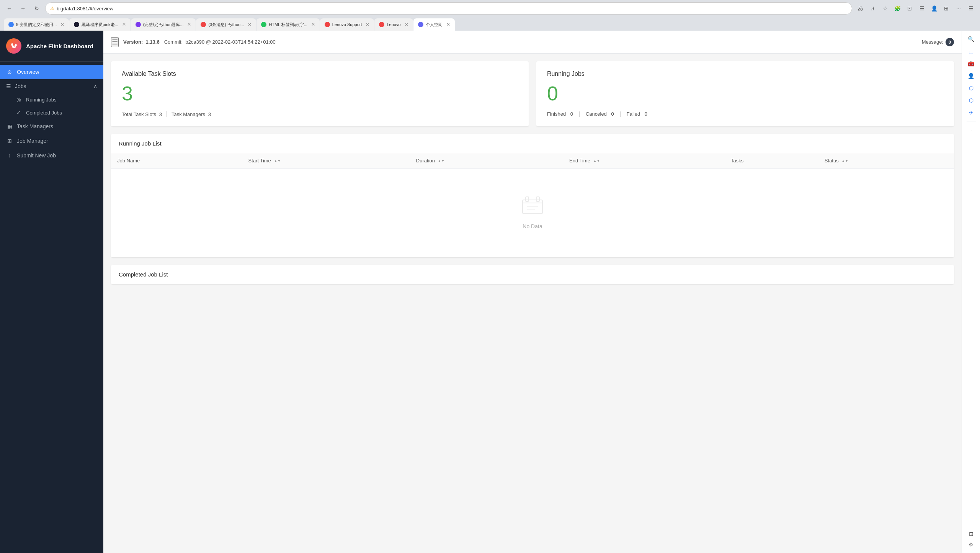 Image resolution: width=980 pixels, height=553 pixels. What do you see at coordinates (36, 155) in the screenshot?
I see `submit-new-job-label: Submit New Job` at bounding box center [36, 155].